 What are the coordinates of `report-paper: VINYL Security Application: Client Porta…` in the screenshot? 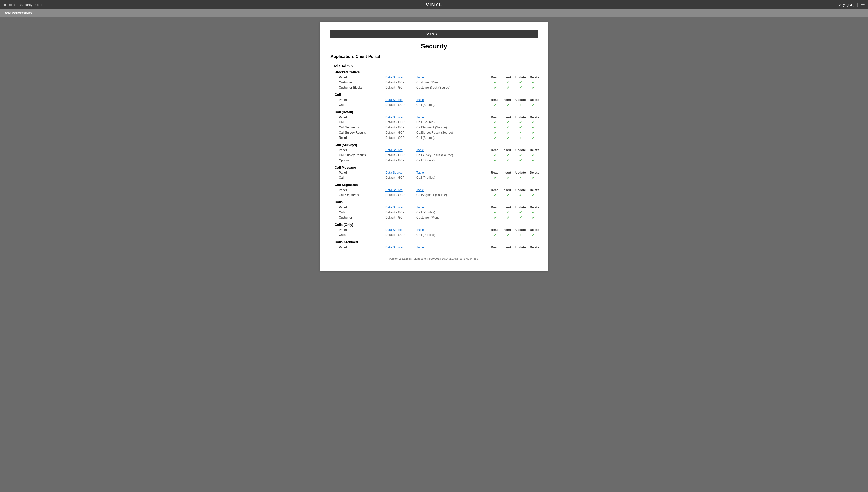 It's located at (434, 146).